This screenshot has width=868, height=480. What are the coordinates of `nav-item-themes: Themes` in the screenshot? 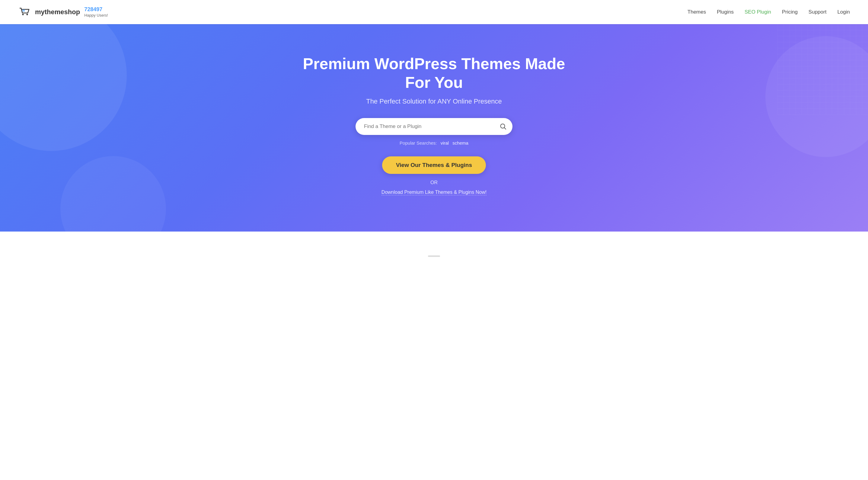 It's located at (697, 12).